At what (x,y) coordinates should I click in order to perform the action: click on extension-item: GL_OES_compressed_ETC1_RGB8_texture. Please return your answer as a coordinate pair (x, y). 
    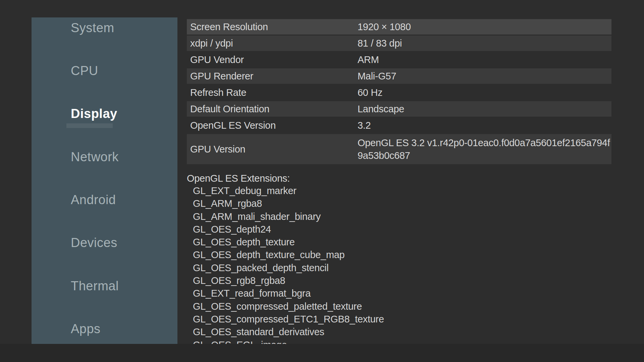
    Looking at the image, I should click on (402, 319).